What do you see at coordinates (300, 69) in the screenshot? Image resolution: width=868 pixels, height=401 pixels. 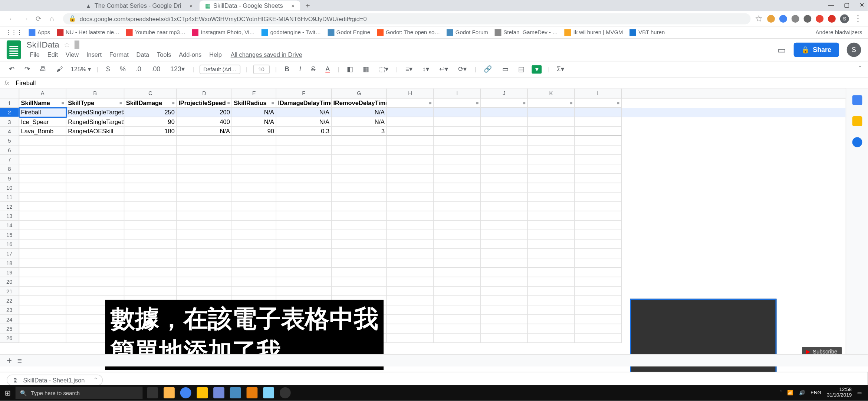 I see `italic-button: I` at bounding box center [300, 69].